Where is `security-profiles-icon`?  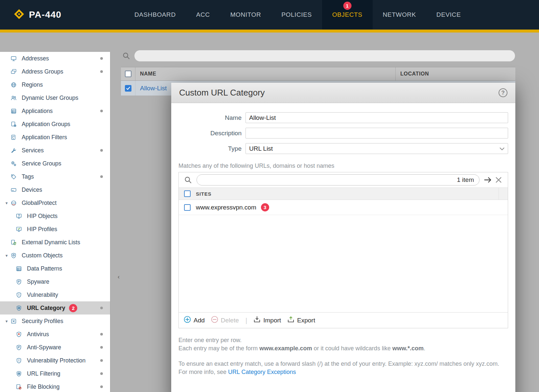
security-profiles-icon is located at coordinates (15, 321).